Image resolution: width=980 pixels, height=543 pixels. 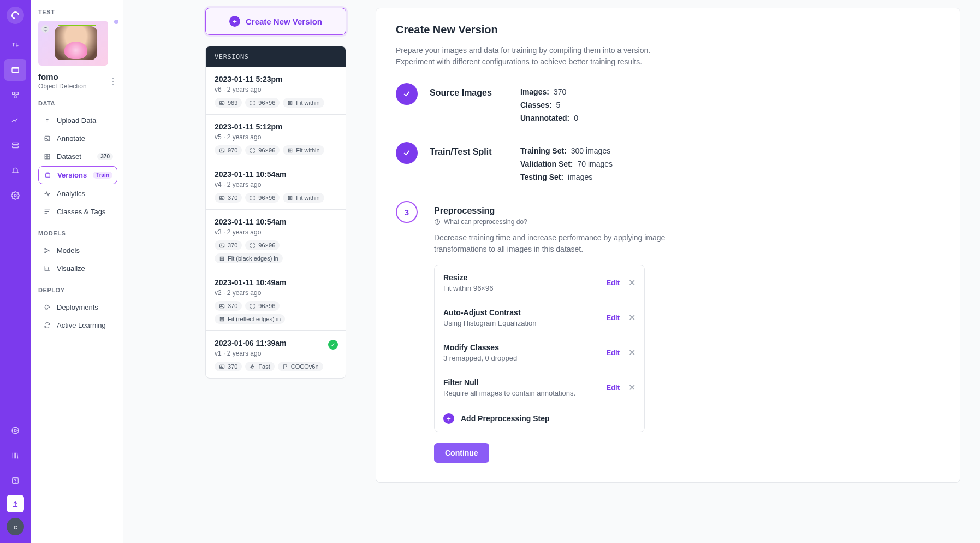 What do you see at coordinates (71, 269) in the screenshot?
I see `sidebar-item-label: Visualize` at bounding box center [71, 269].